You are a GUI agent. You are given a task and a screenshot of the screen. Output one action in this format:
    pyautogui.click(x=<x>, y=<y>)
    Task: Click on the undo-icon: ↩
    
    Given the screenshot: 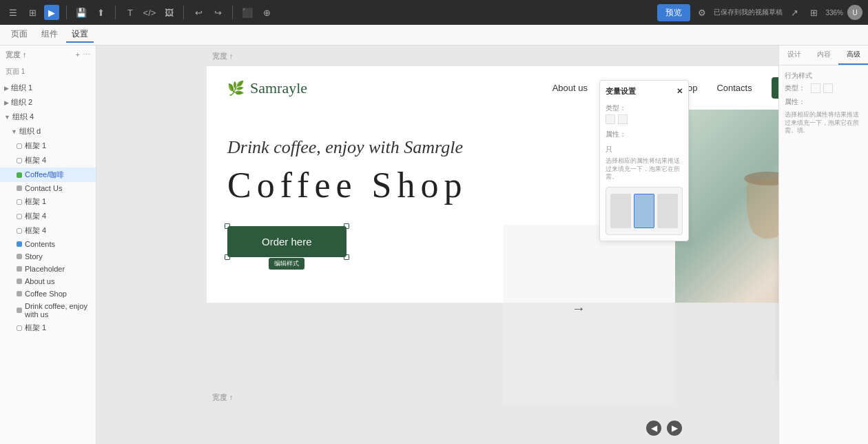 What is the action you would take?
    pyautogui.click(x=198, y=12)
    